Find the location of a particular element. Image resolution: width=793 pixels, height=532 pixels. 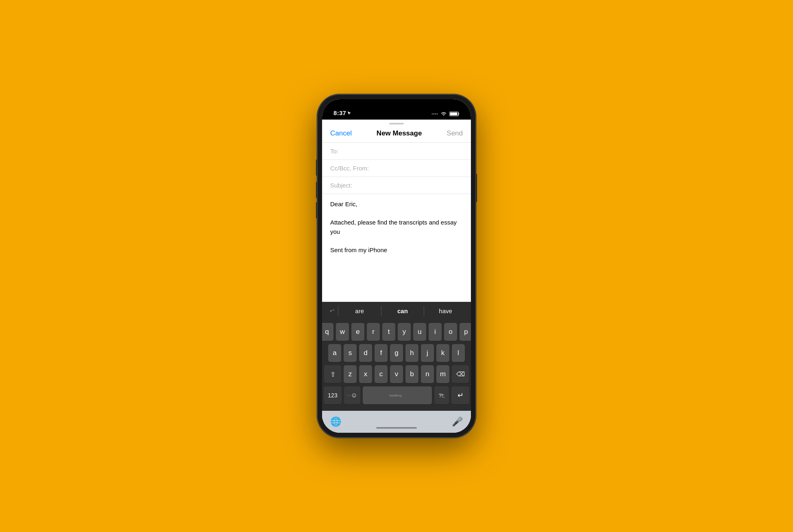

phone-frame: 8:37 is located at coordinates (396, 266).